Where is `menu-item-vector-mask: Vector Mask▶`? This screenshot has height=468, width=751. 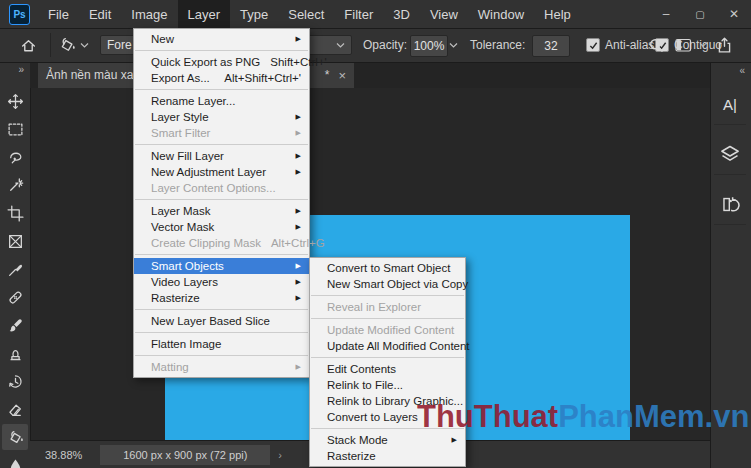 menu-item-vector-mask: Vector Mask▶ is located at coordinates (222, 227).